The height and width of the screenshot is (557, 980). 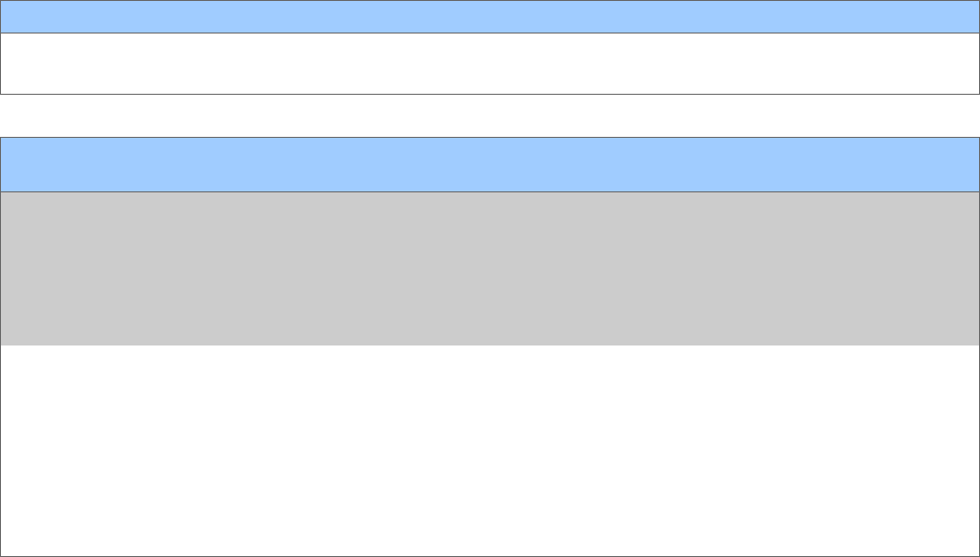 I want to click on table-2-header, so click(x=490, y=165).